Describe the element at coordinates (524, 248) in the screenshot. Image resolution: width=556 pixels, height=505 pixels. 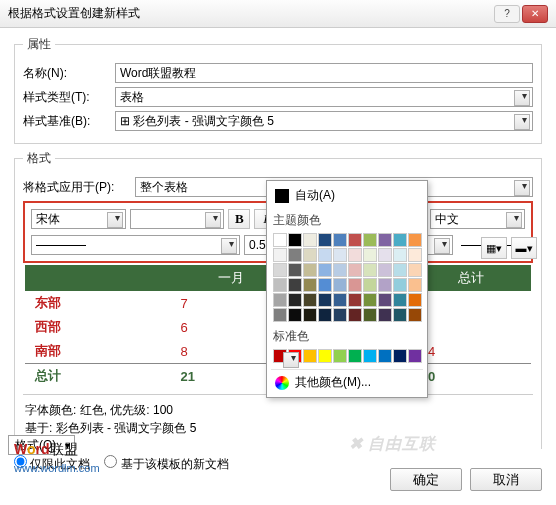
I see `fill-button: ▬▾` at that location.